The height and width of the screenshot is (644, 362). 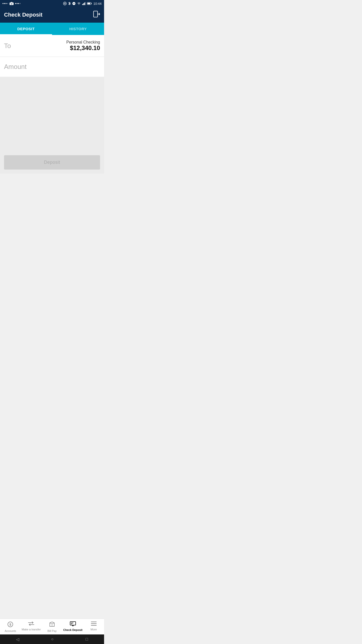 I want to click on to-field-row: To Personal Checking $12,340.10, so click(x=52, y=46).